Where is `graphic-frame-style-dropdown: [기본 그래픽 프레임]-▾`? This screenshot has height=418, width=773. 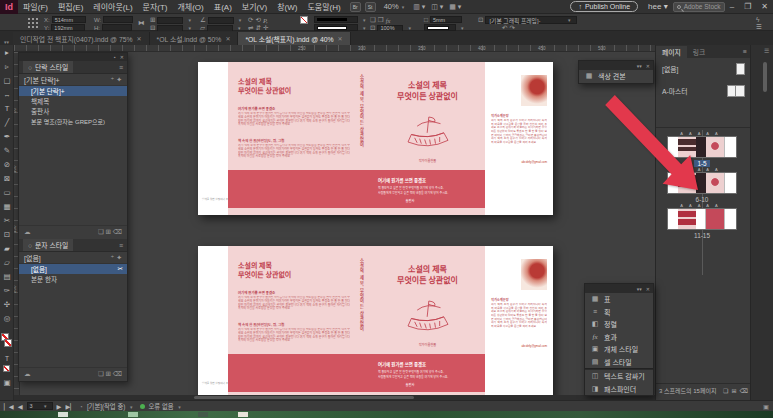
graphic-frame-style-dropdown: [기본 그래픽 프레임]-▾ is located at coordinates (531, 20).